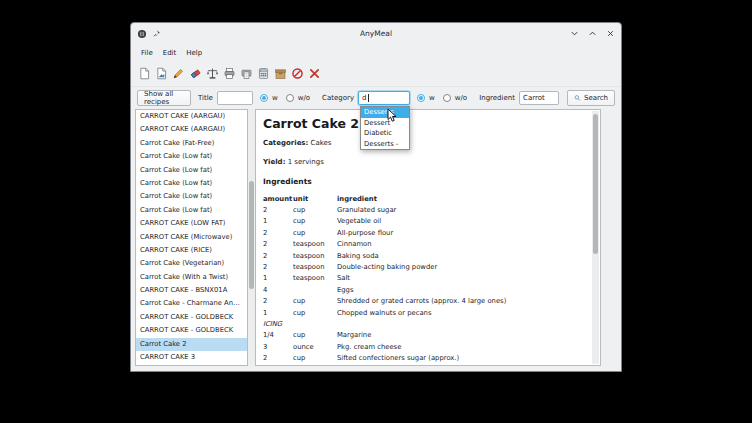 The height and width of the screenshot is (423, 752). Describe the element at coordinates (170, 53) in the screenshot. I see `menu-edit: Edit` at that location.